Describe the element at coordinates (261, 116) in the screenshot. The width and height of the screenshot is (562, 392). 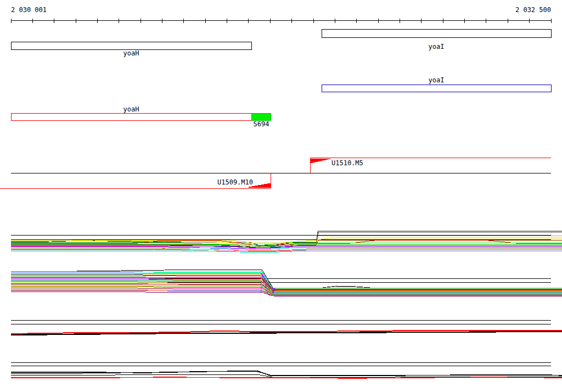
I see `marker-box-S694` at that location.